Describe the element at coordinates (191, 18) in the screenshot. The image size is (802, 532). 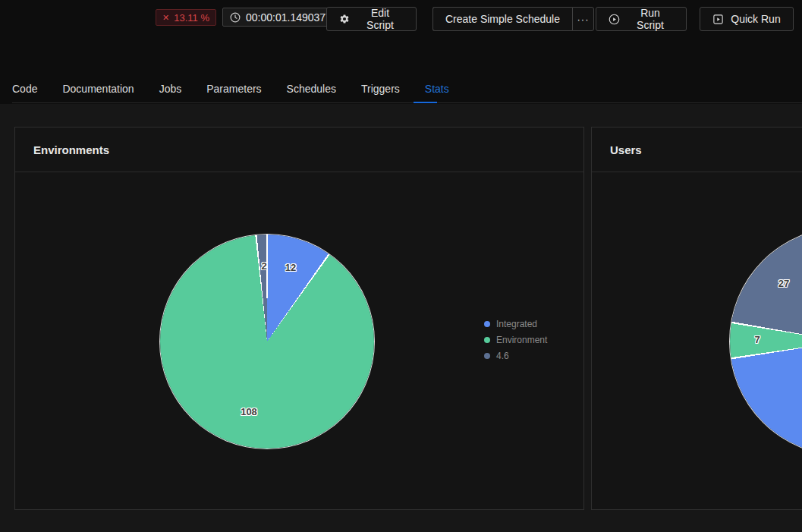
I see `fail-rate-value: 13.11 %` at that location.